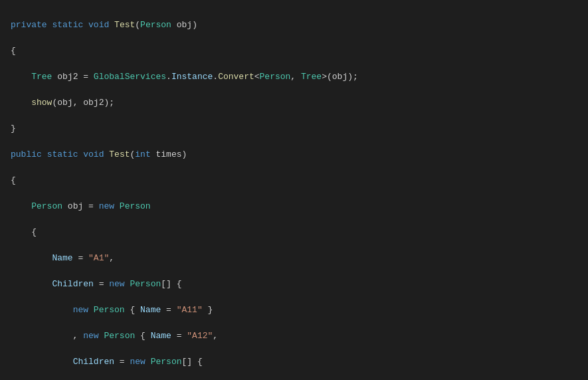 The image size is (588, 380). I want to click on code-line: new Person { Name = "A11" }, so click(294, 310).